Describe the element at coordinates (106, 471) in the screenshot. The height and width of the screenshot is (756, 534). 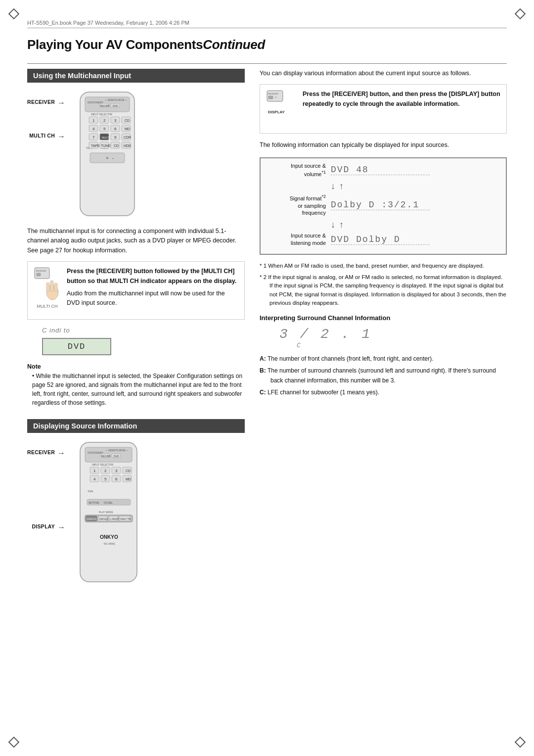
I see `svg-text: 2` at that location.